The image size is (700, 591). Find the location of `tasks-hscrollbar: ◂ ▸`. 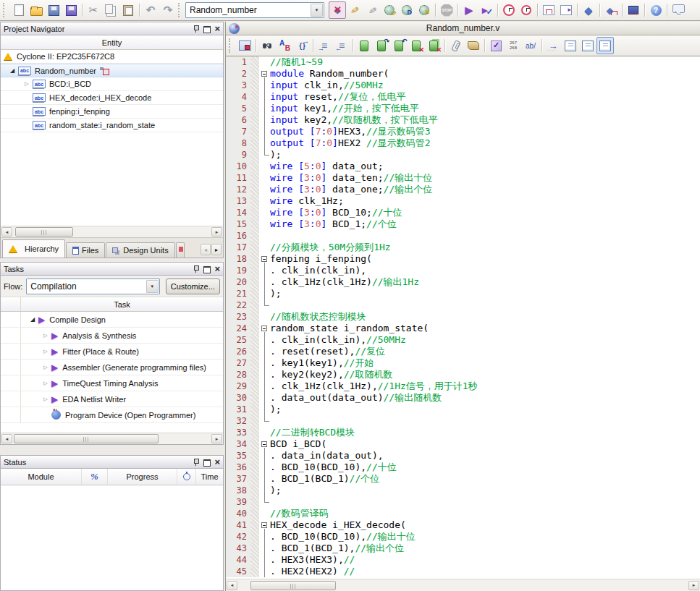

tasks-hscrollbar: ◂ ▸ is located at coordinates (111, 438).